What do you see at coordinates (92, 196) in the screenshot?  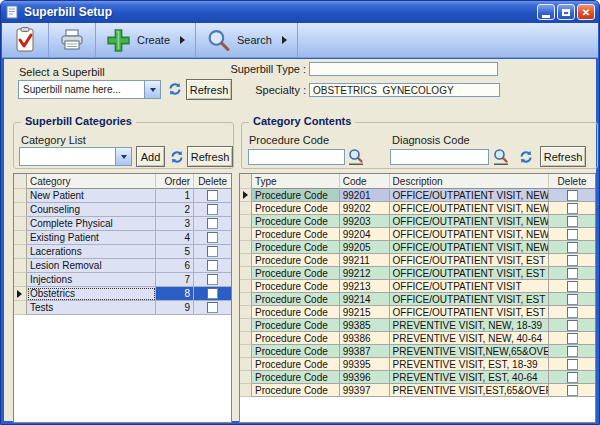 I see `category-cell: New Patient` at bounding box center [92, 196].